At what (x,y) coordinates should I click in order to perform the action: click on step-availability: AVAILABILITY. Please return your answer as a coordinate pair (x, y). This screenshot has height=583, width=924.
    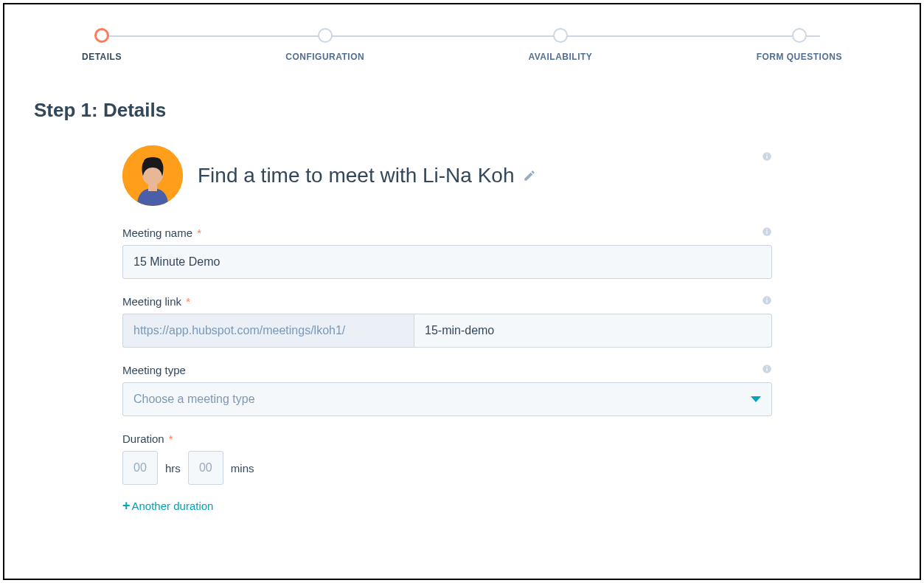
    Looking at the image, I should click on (560, 45).